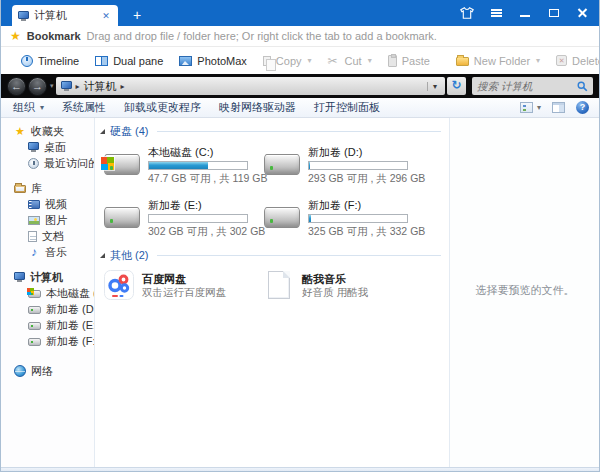  I want to click on forward-button, so click(38, 86).